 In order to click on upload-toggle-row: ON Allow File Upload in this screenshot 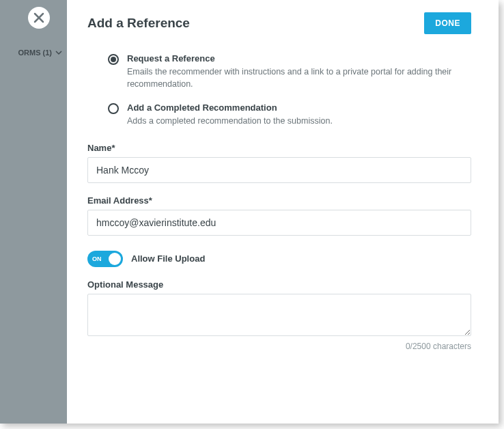, I will do `click(279, 259)`.